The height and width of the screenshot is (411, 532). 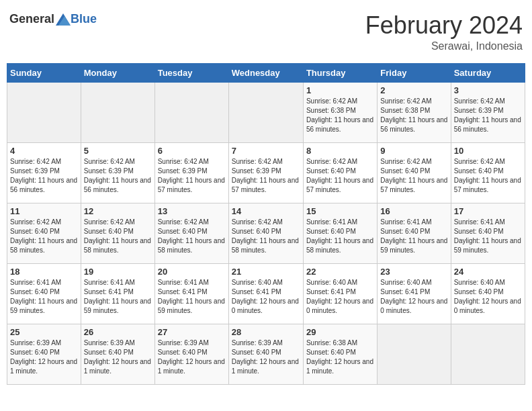 I want to click on week-row-4: 18Sunrise: 6:41 AMSunset: 6:40 PMDayligh…, so click(x=266, y=293).